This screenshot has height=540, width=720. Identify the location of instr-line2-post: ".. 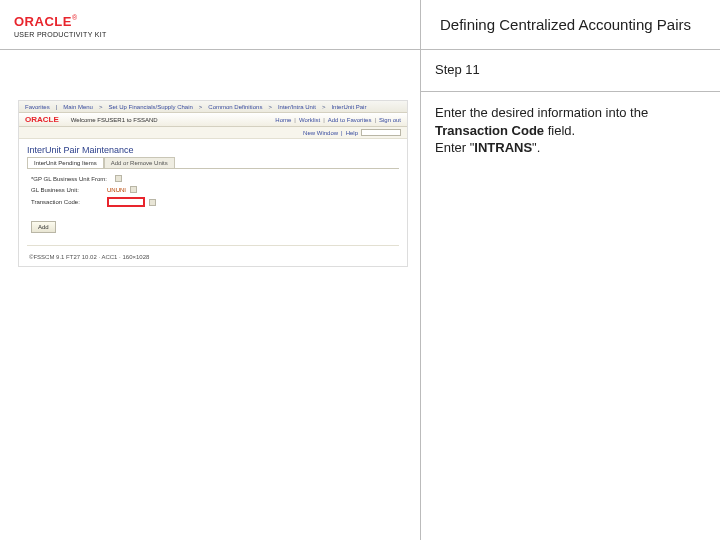
(536, 148).